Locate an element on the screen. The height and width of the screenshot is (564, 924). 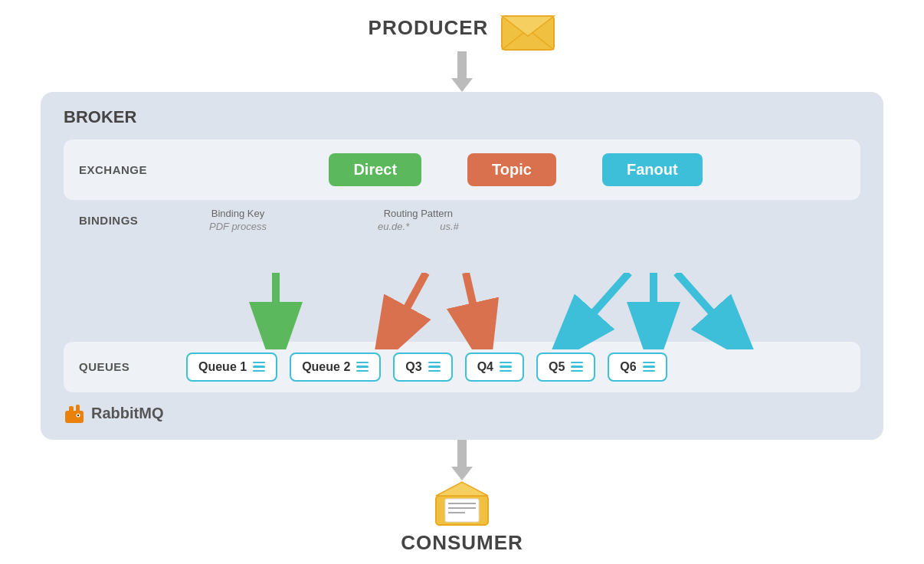
binding-key-label: Binding Key is located at coordinates (238, 213).